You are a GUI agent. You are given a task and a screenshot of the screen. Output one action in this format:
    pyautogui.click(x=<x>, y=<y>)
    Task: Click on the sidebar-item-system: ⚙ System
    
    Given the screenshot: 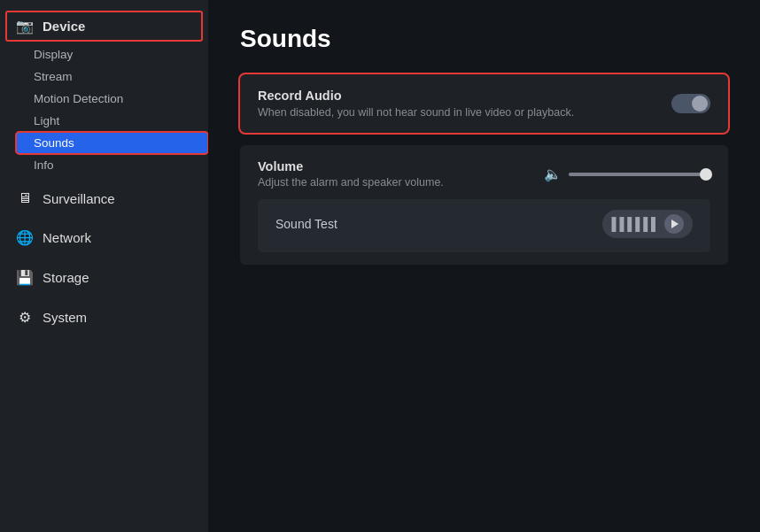 What is the action you would take?
    pyautogui.click(x=105, y=317)
    